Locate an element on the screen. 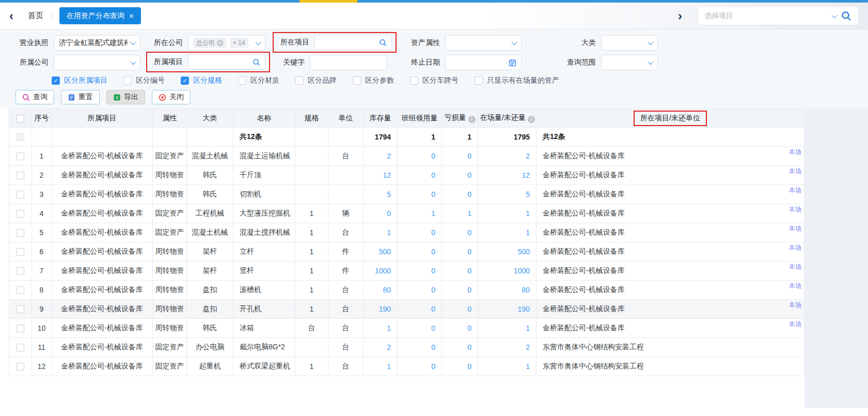  cell-onsite-qty: 80 is located at coordinates (507, 290).